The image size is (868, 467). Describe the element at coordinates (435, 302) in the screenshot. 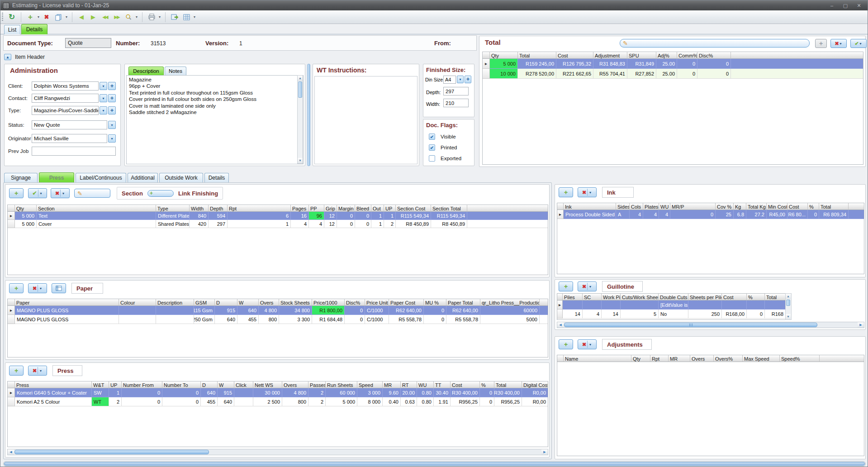

I see `column-header: MU %` at that location.